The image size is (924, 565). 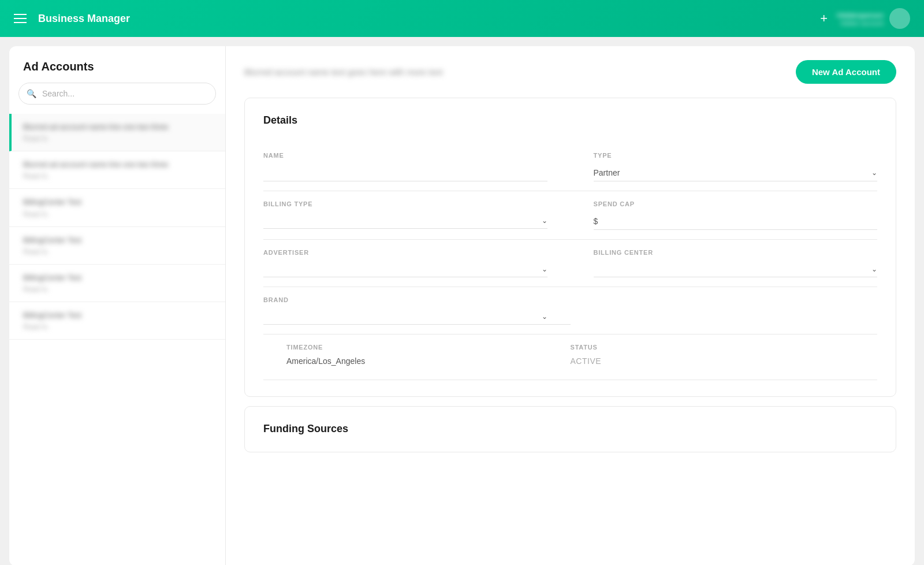 What do you see at coordinates (873, 18) in the screenshot?
I see `user-info: Hiddenperson hidden account` at bounding box center [873, 18].